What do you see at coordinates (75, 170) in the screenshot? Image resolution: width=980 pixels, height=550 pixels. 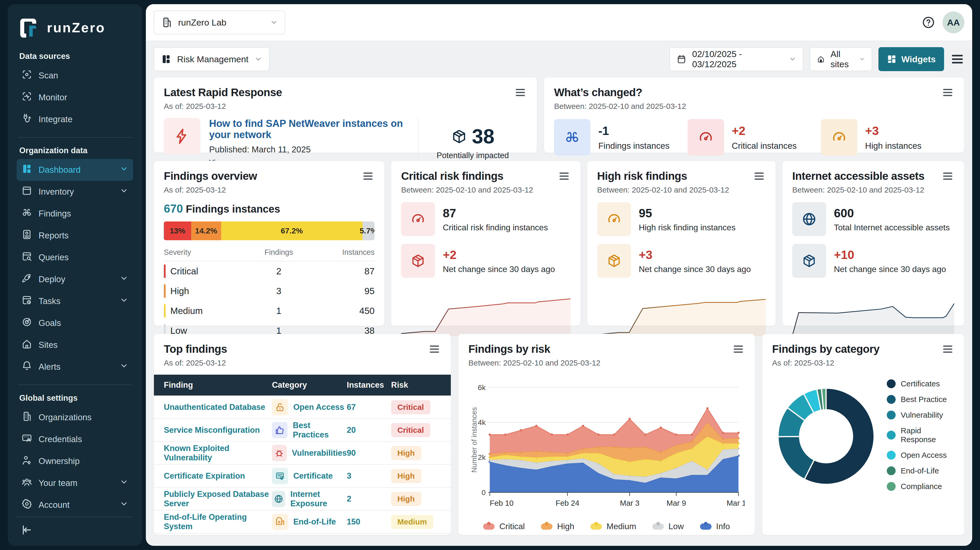 I see `sidebar-item-dashboard: Dashboard` at bounding box center [75, 170].